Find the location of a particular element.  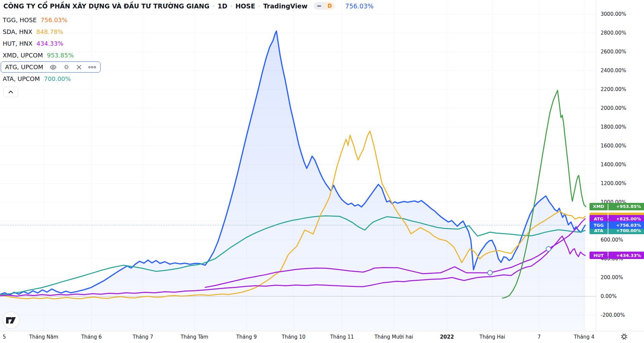

y-axis-label: 1800.00% is located at coordinates (613, 127).